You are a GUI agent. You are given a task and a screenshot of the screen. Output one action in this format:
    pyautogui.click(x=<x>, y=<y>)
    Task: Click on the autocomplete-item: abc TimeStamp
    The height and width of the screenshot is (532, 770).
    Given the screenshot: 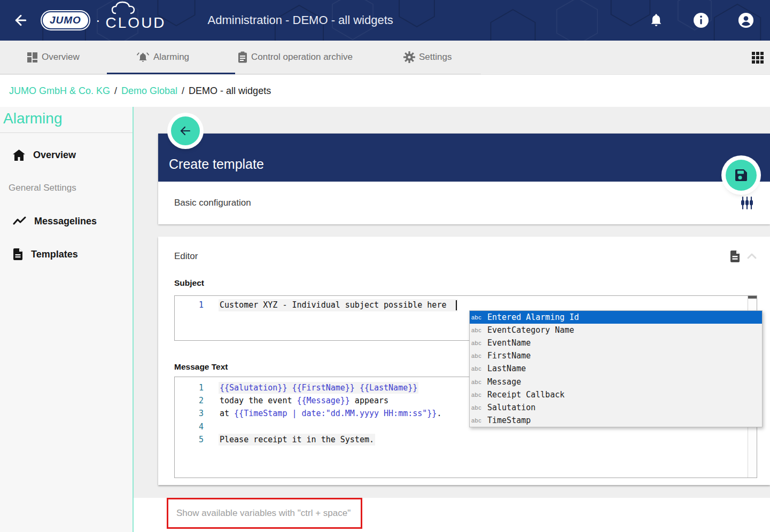 What is the action you would take?
    pyautogui.click(x=616, y=420)
    